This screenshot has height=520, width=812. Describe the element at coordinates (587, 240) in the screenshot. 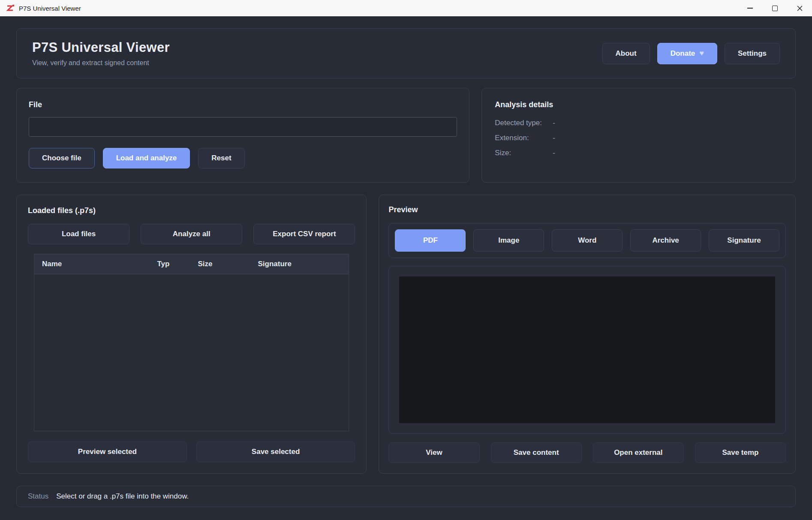

I see `tab-word: Word` at that location.